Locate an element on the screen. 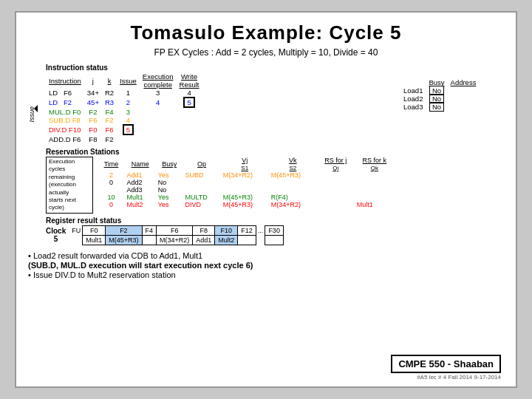 This screenshot has height=399, width=532. col-write: WriteResult is located at coordinates (189, 81).